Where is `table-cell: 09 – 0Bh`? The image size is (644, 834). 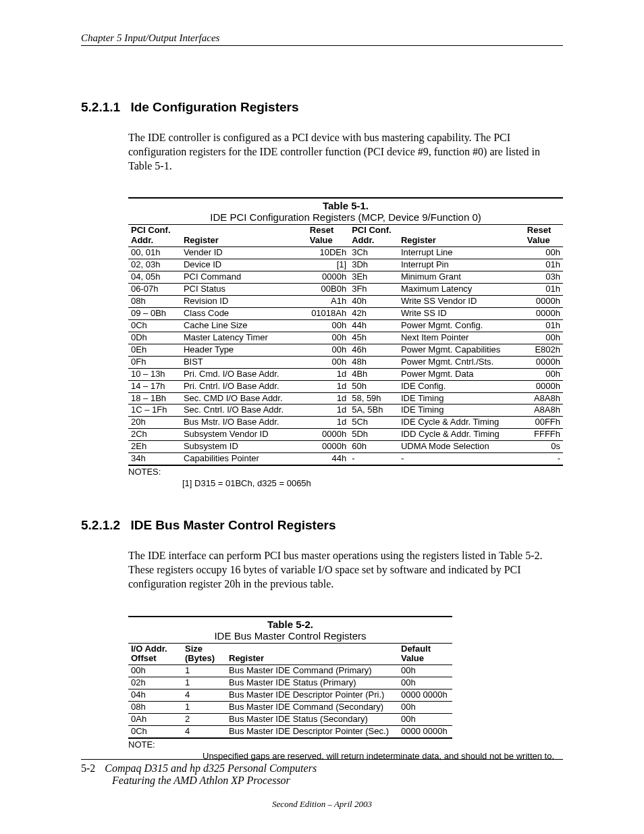
table-cell: 09 – 0Bh is located at coordinates (155, 313).